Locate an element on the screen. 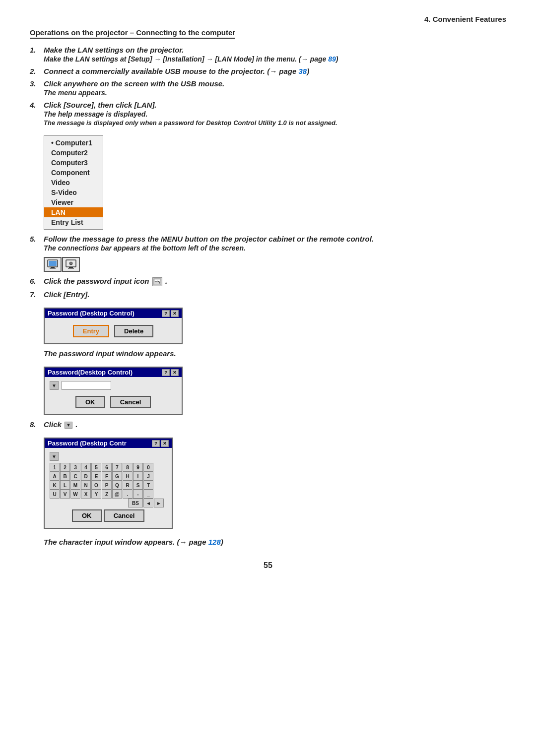 The height and width of the screenshot is (756, 536). key-z: Z is located at coordinates (107, 494).